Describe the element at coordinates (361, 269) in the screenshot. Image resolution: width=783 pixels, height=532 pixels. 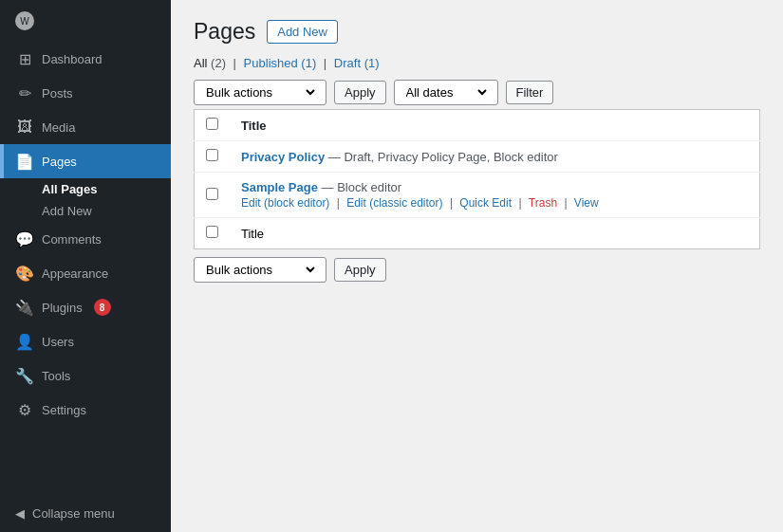
I see `apply-button-bottom: Apply` at that location.